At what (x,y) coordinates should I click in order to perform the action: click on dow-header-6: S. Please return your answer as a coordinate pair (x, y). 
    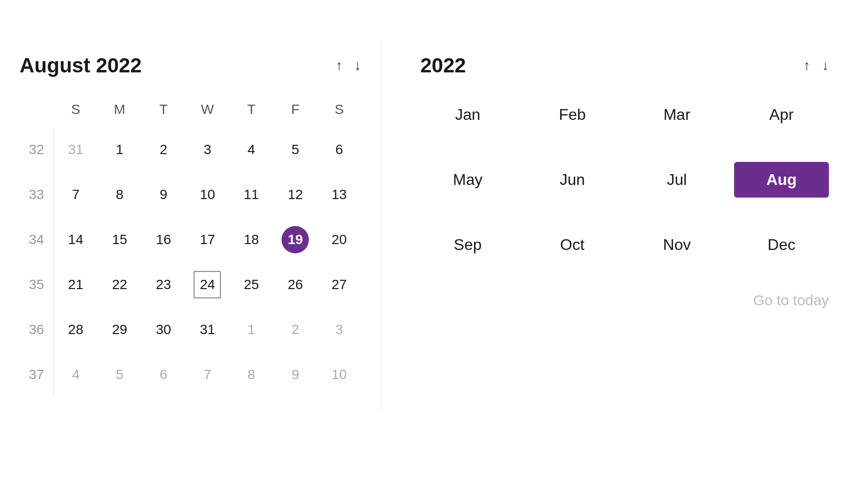
    Looking at the image, I should click on (339, 112).